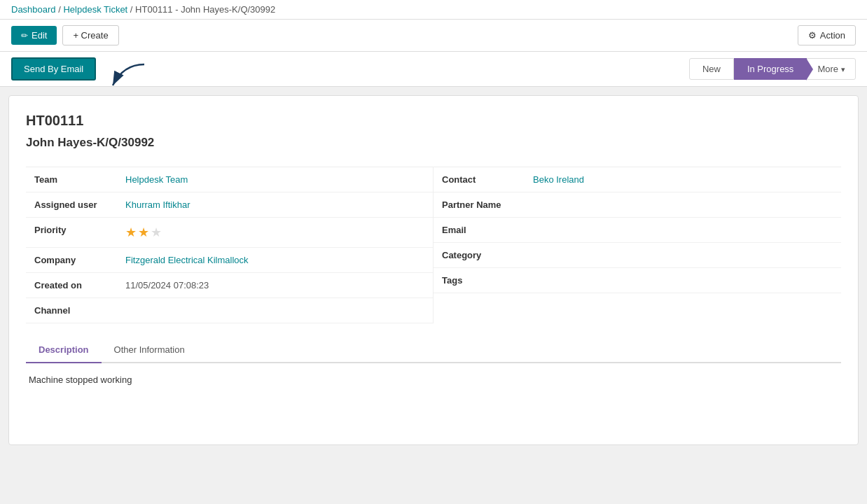 The width and height of the screenshot is (867, 504). What do you see at coordinates (826, 35) in the screenshot?
I see `action-button: Action` at bounding box center [826, 35].